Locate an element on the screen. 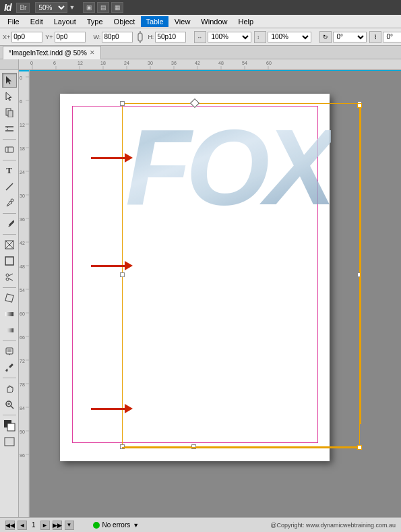 This screenshot has width=401, height=532. pencil-tool is located at coordinates (9, 224).